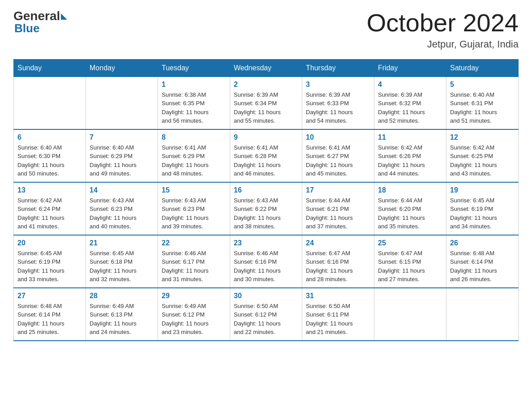 The width and height of the screenshot is (532, 411). What do you see at coordinates (194, 243) in the screenshot?
I see `day-number: 22` at bounding box center [194, 243].